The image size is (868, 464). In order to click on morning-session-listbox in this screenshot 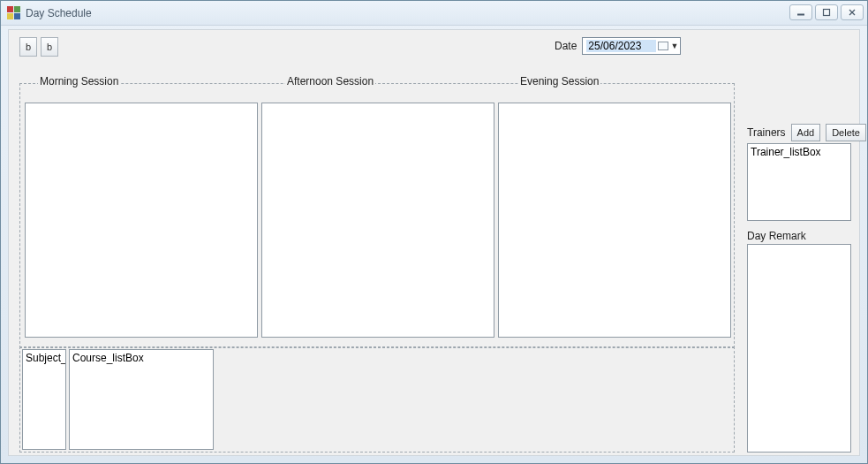, I will do `click(141, 220)`.